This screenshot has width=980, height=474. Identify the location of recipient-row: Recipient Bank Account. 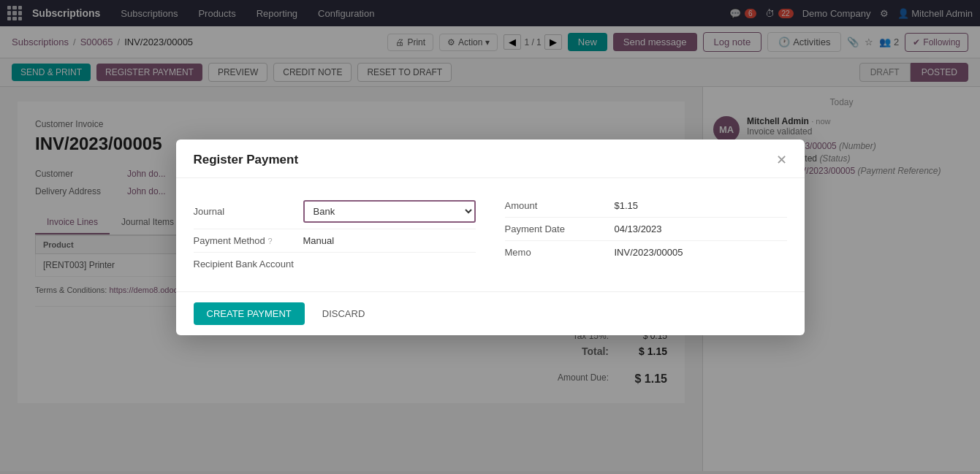
(335, 264).